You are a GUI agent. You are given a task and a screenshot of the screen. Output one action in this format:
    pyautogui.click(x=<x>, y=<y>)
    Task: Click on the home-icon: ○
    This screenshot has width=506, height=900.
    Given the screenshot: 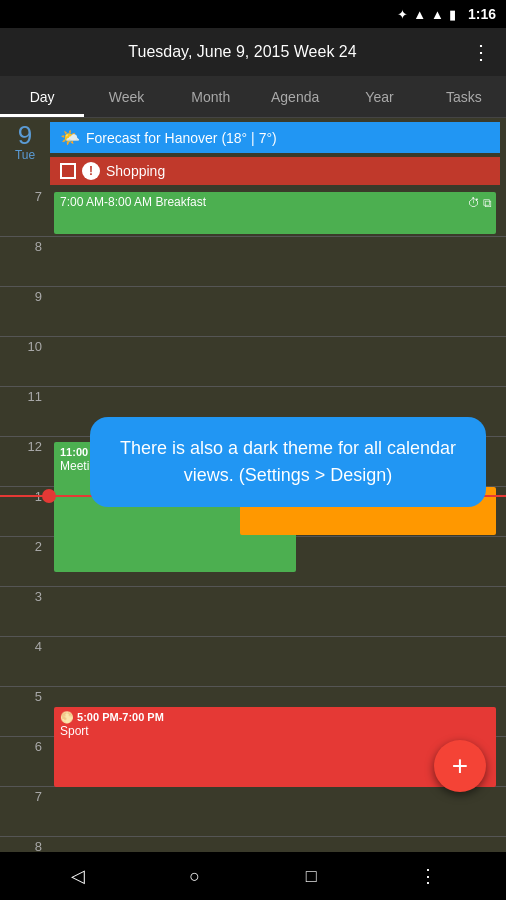 What is the action you would take?
    pyautogui.click(x=194, y=876)
    